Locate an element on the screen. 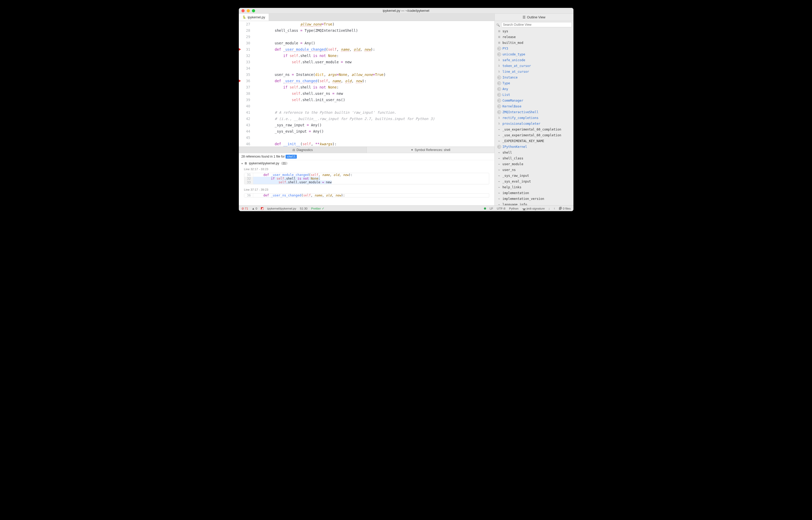 This screenshot has width=812, height=520. outline-item: language_info is located at coordinates (534, 203).